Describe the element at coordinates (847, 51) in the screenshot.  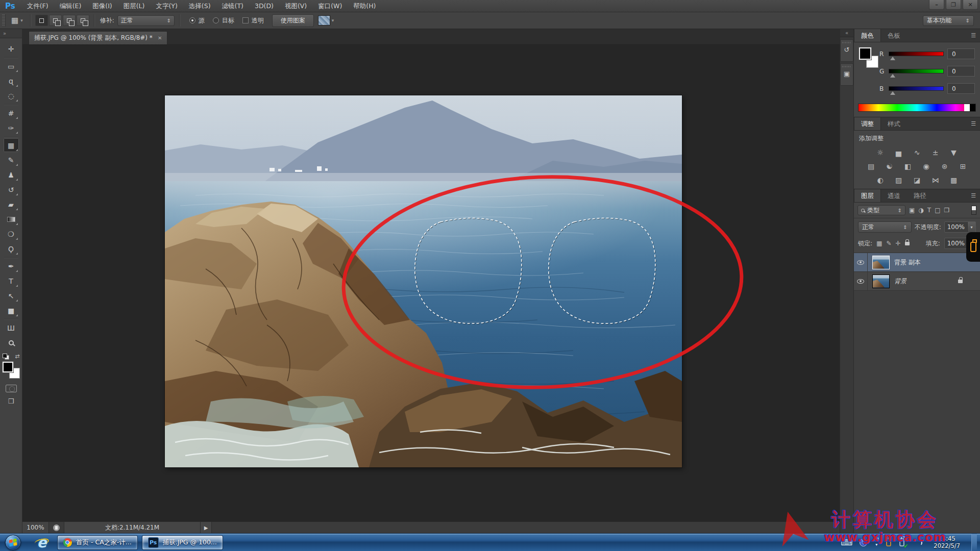
I see `history-panel-button: ↺` at that location.